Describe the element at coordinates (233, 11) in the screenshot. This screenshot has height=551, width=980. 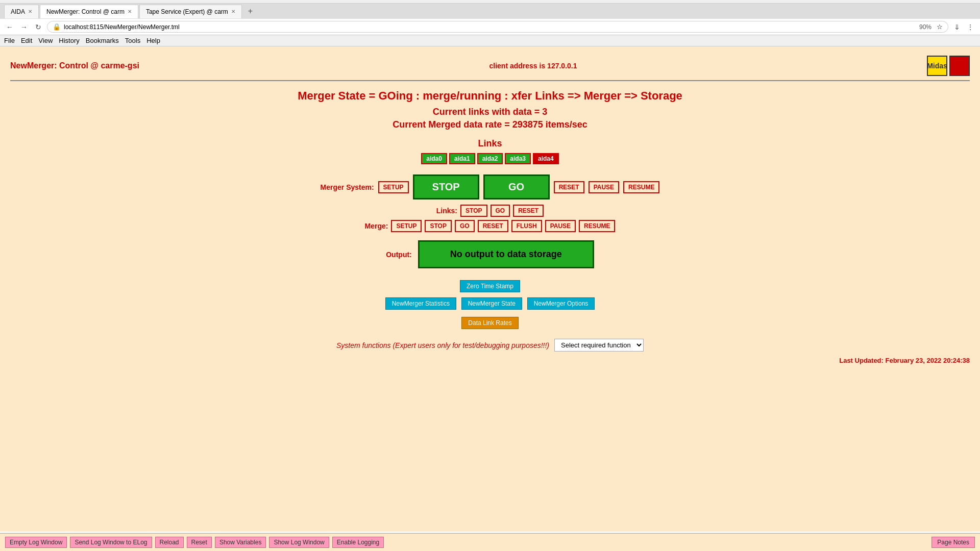
I see `tab-tape-close: ✕` at that location.